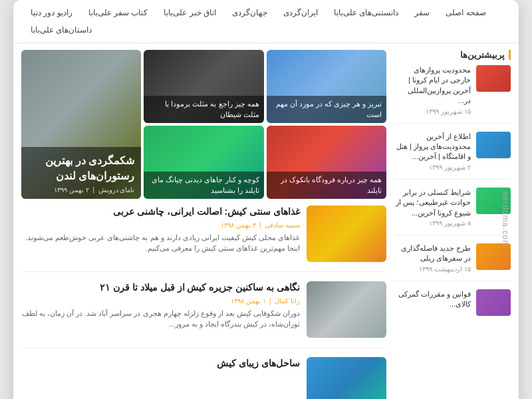 Image resolution: width=532 pixels, height=399 pixels. I want to click on nav-item-4: جهان‌گردی, so click(250, 13).